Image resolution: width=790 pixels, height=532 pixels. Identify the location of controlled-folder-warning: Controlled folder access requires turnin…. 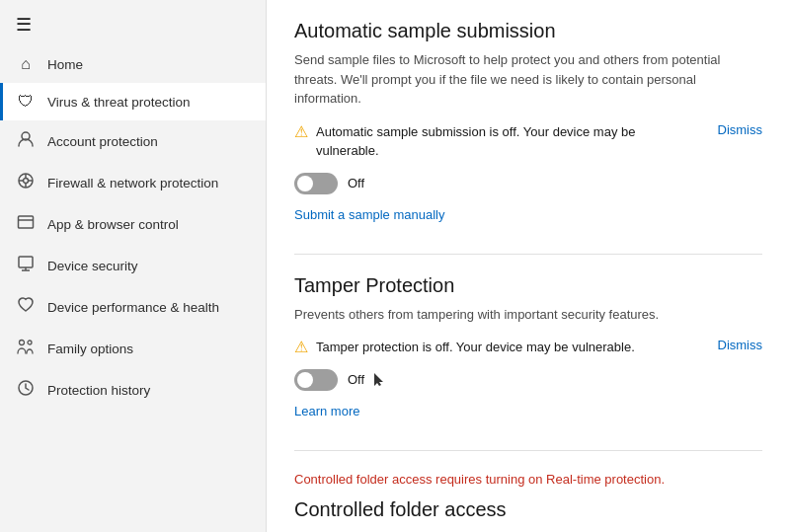
(480, 480).